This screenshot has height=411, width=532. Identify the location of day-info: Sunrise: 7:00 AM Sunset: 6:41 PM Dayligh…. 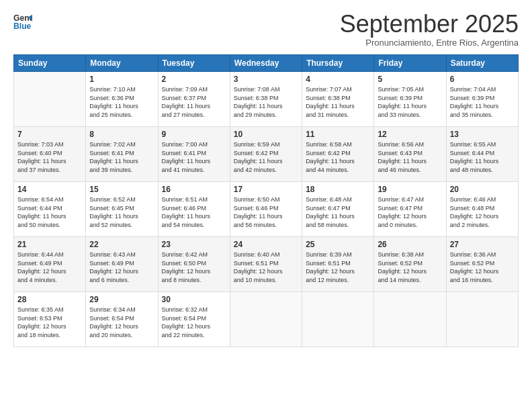
(194, 157).